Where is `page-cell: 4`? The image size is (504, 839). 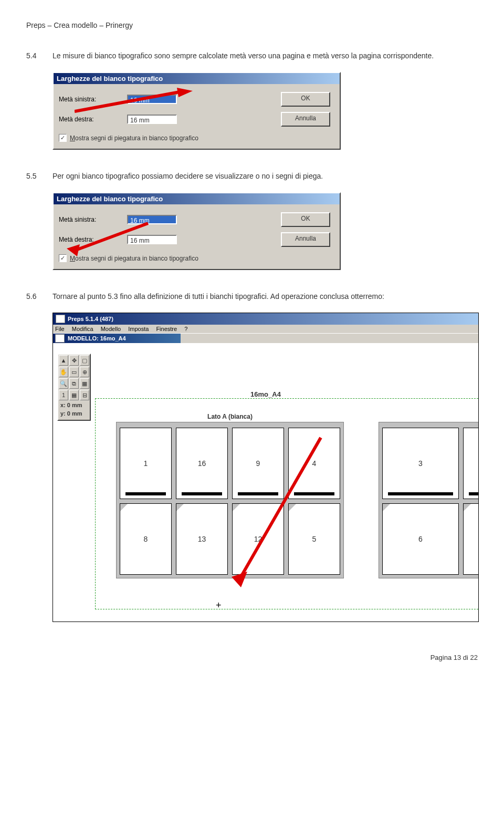
page-cell: 4 is located at coordinates (314, 463).